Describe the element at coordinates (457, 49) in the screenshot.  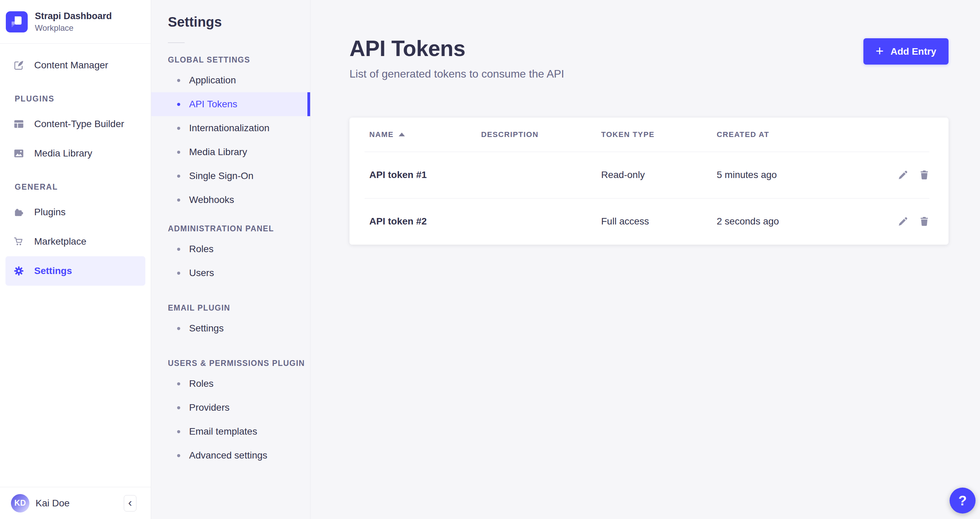
I see `page-title: API Tokens` at that location.